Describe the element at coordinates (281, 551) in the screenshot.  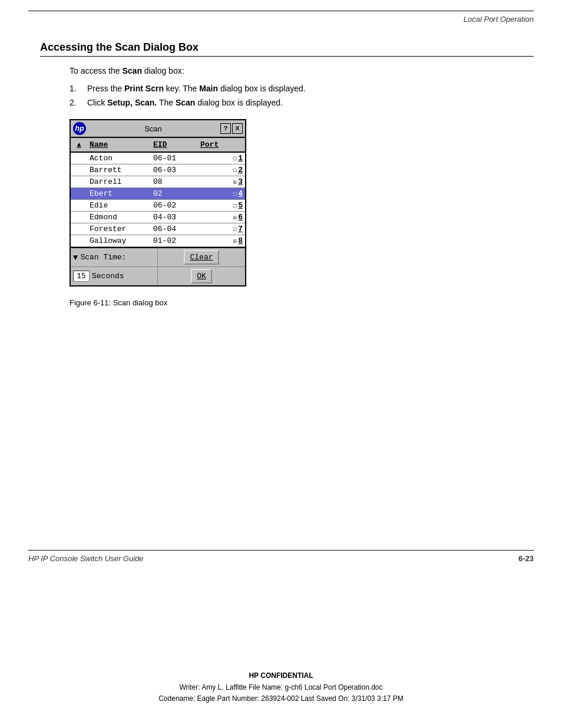
I see `bottom-rule` at that location.